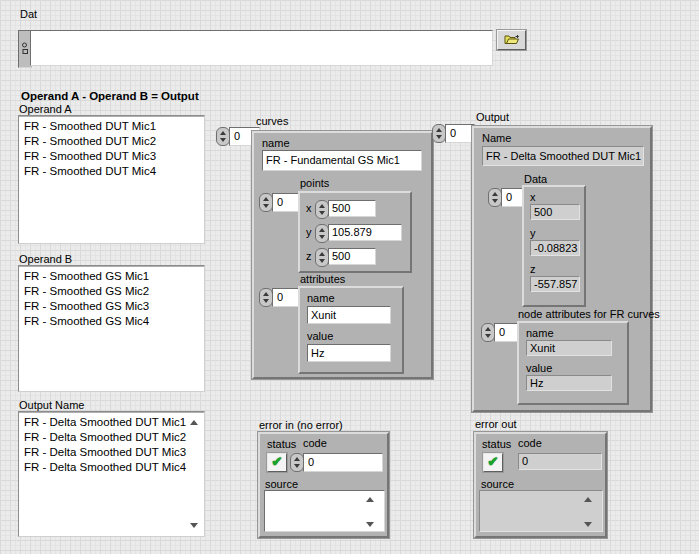  Describe the element at coordinates (349, 353) in the screenshot. I see `attribute-value-field: Hz` at that location.